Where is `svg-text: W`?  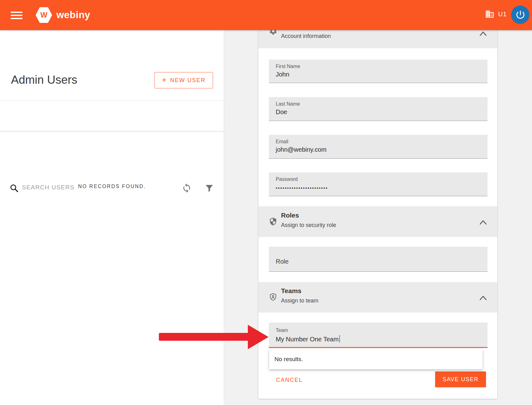 svg-text: W is located at coordinates (44, 15).